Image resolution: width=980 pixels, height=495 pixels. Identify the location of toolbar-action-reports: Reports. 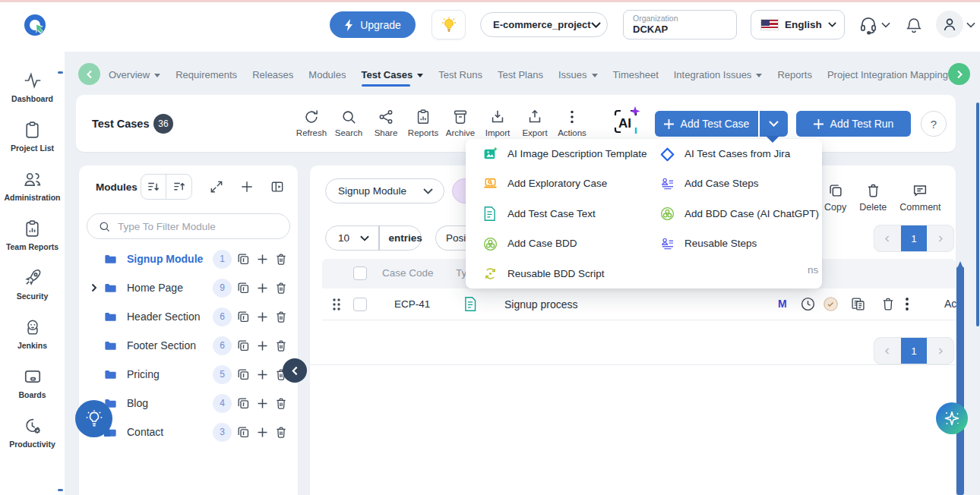
(423, 123).